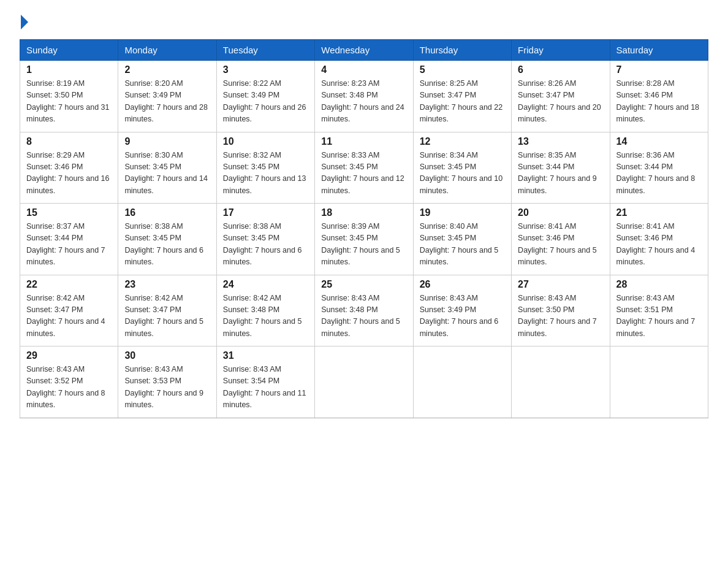  What do you see at coordinates (69, 174) in the screenshot?
I see `day-info: Sunrise: 8:29 AMSunset: 3:46 PMDaylight:…` at bounding box center [69, 174].